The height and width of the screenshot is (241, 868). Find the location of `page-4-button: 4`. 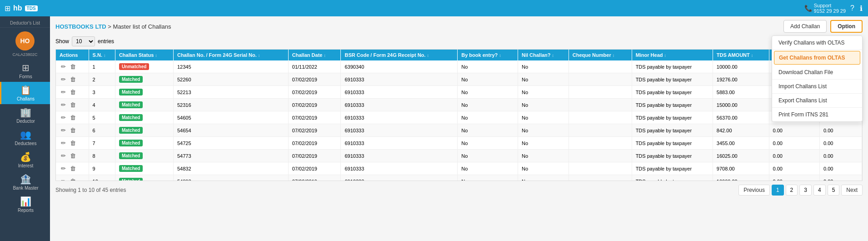

page-4-button: 4 is located at coordinates (820, 190).